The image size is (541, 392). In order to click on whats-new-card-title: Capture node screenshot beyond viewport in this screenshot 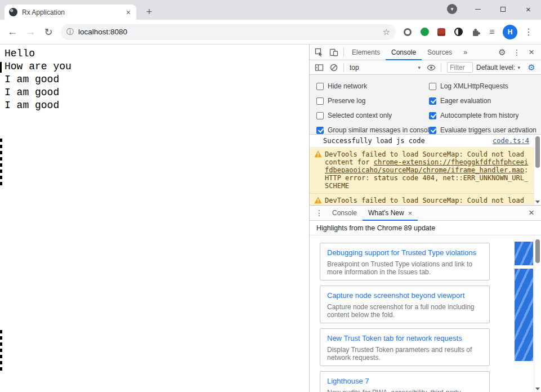, I will do `click(405, 296)`.